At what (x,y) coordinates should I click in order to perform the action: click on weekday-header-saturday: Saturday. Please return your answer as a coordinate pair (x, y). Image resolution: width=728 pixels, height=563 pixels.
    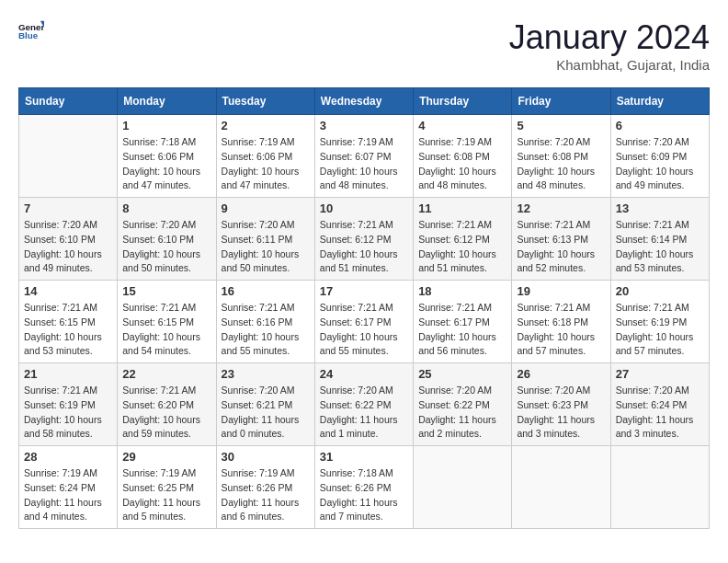
    Looking at the image, I should click on (660, 101).